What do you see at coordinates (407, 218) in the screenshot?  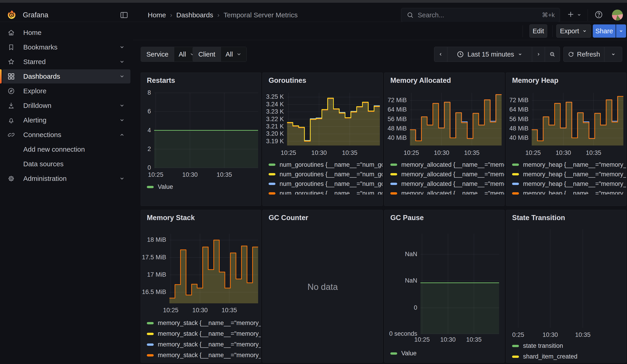 I see `panel-title: GC Pause` at bounding box center [407, 218].